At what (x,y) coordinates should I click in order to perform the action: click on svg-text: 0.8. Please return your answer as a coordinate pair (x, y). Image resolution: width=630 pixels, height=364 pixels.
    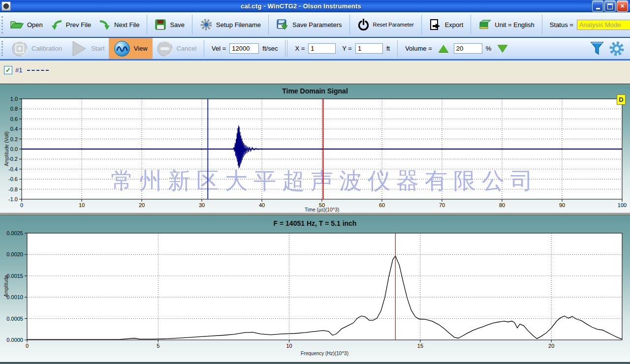
    Looking at the image, I should click on (14, 109).